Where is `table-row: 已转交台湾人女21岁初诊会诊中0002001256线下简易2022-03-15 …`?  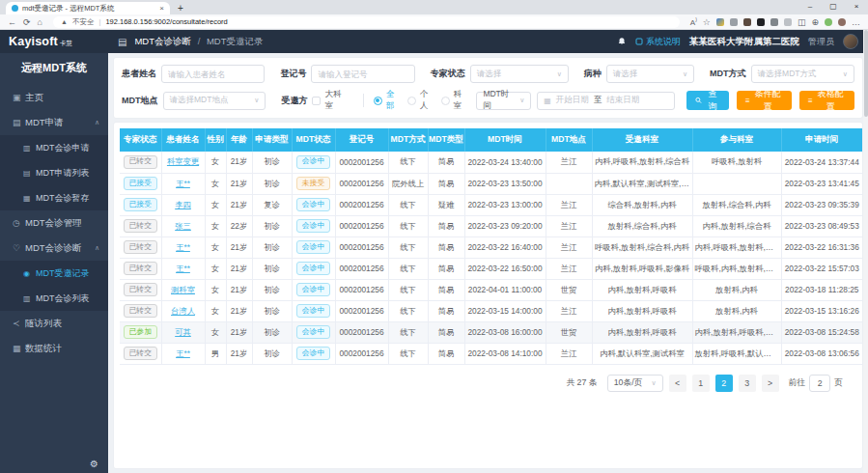
table-row: 已转交台湾人女21岁初诊会诊中0002001256线下简易2022-03-15 … is located at coordinates (490, 311).